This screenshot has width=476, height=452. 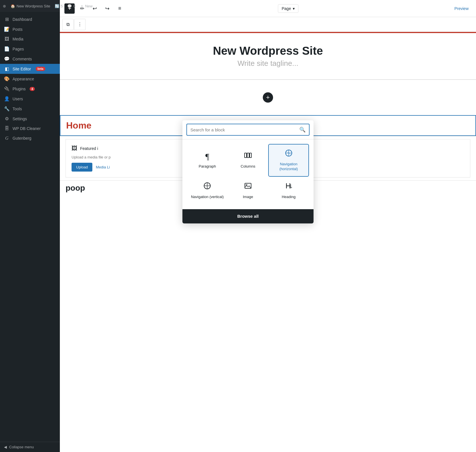 What do you see at coordinates (120, 9) in the screenshot?
I see `list-view-button: ≡` at bounding box center [120, 9].